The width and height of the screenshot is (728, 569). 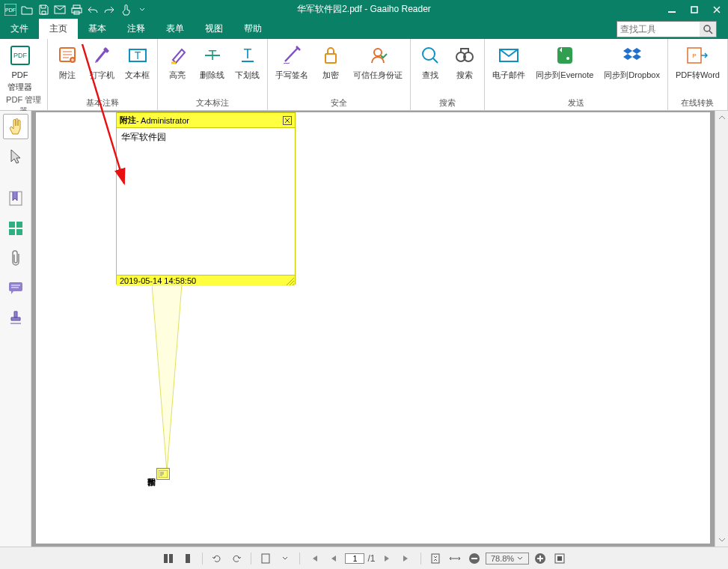 What do you see at coordinates (188, 559) in the screenshot?
I see `layout-single-icon` at bounding box center [188, 559].